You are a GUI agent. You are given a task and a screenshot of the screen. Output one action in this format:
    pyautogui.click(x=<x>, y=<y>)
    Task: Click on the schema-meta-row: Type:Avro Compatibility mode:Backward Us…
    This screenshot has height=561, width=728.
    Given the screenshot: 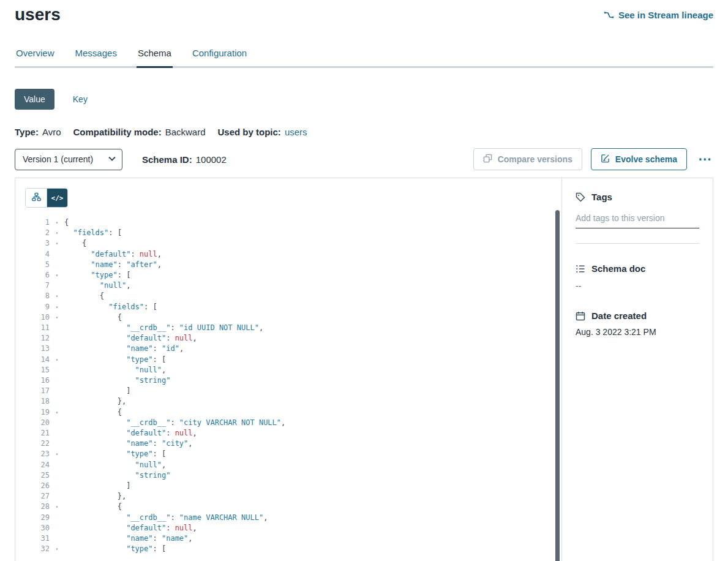 What is the action you would take?
    pyautogui.click(x=364, y=132)
    